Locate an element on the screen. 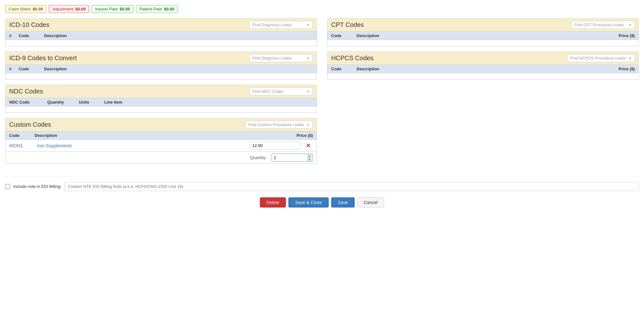 This screenshot has width=644, height=313. action-buttons-row: Delete Save & Close Save Cancel is located at coordinates (322, 202).